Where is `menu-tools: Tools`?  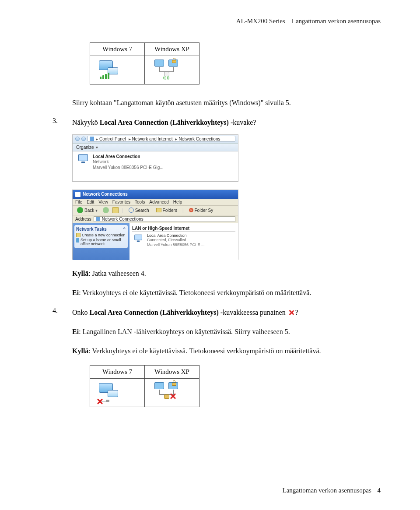 menu-tools: Tools is located at coordinates (140, 202).